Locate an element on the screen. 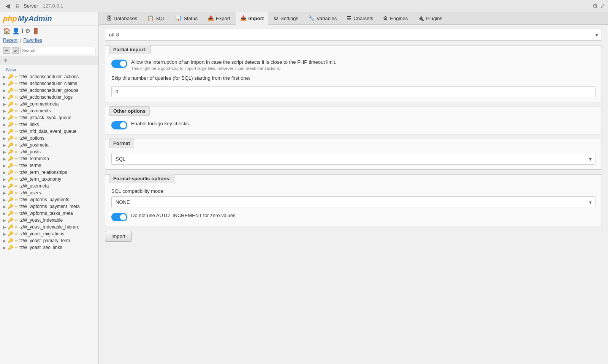 The width and height of the screenshot is (608, 364). sidebar-item: ▶ 🔑 ✏ tzW_yoast_migrations is located at coordinates (49, 234).